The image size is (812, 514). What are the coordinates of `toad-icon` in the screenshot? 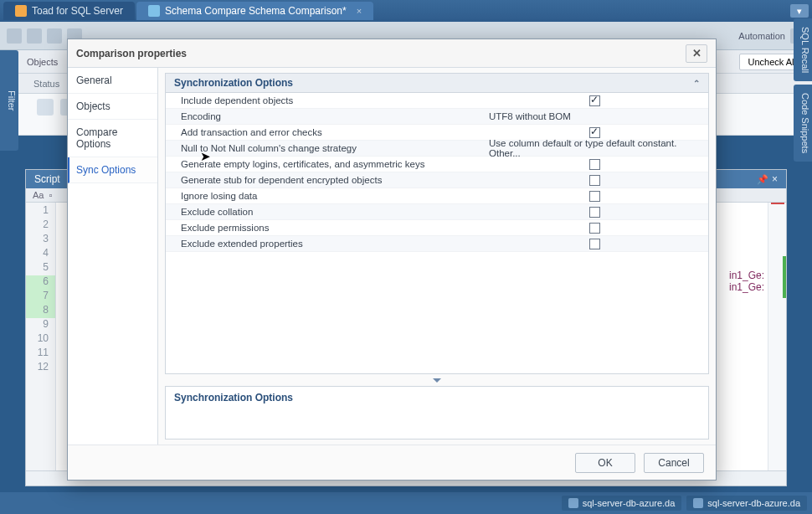 It's located at (21, 11).